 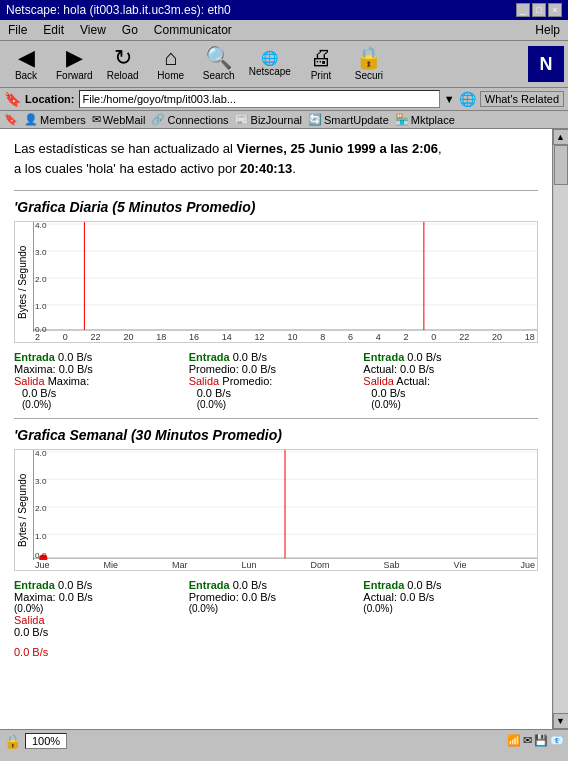 I want to click on netscape-label: Netscape, so click(x=270, y=72).